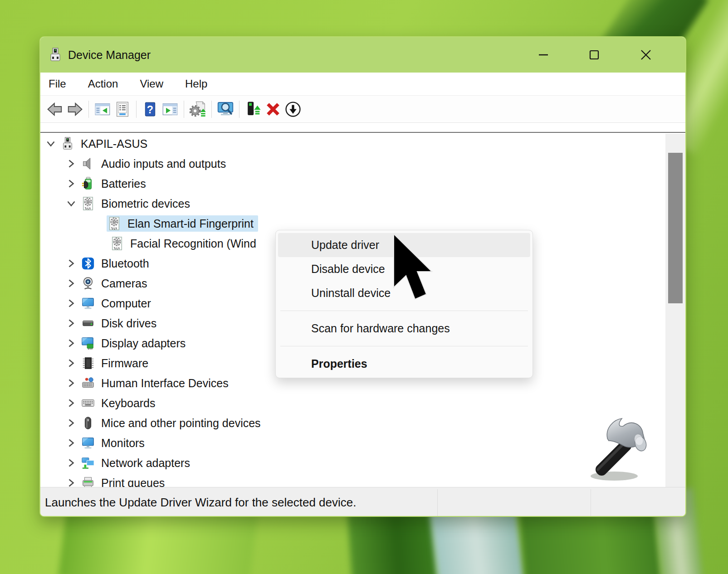  I want to click on tree-item-label: Facial Recognition (Wind, so click(193, 244).